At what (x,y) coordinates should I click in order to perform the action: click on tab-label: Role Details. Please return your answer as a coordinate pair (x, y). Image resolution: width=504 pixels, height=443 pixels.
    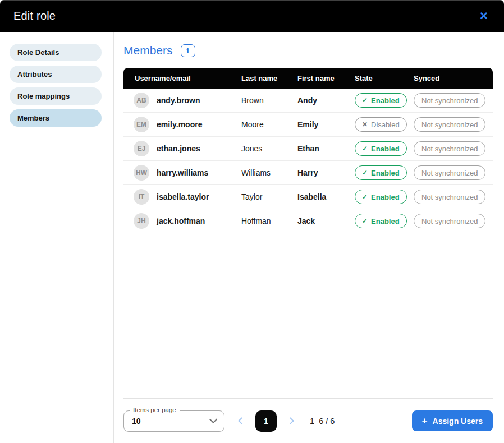
    Looking at the image, I should click on (38, 53).